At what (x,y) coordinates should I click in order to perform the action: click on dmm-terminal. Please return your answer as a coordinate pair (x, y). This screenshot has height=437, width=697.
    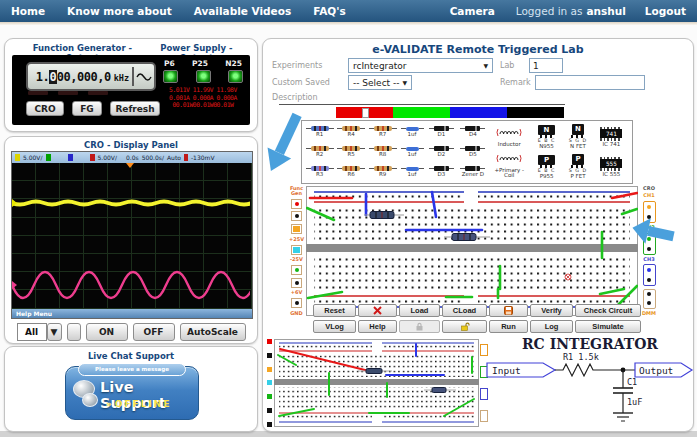
    Looking at the image, I should click on (650, 299).